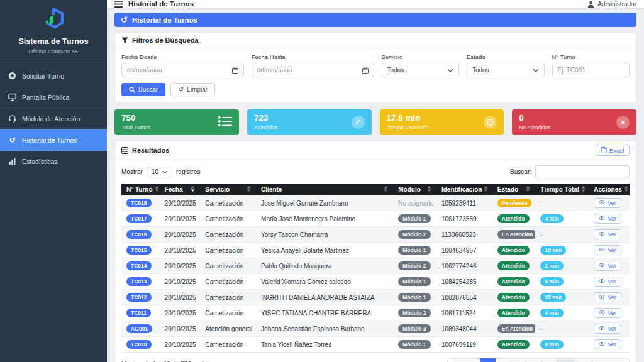 The image size is (644, 362). I want to click on pagination-page-5: 5, so click(550, 360).